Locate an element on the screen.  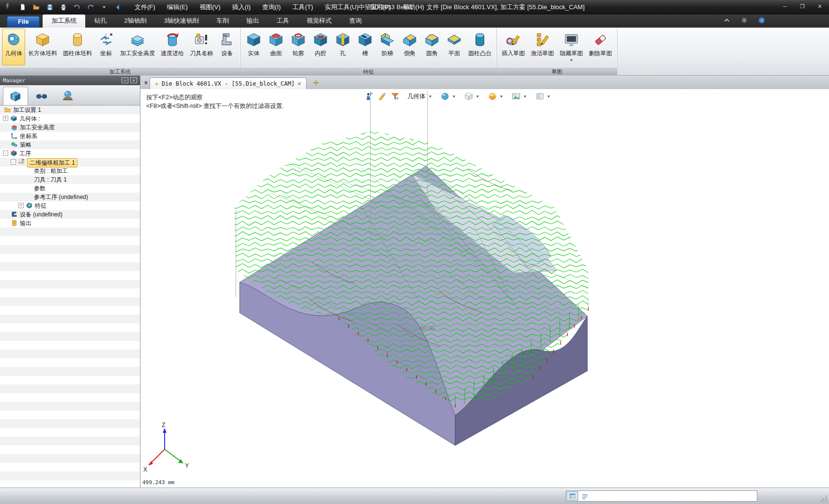
document-tab-close-icon: × is located at coordinates (299, 84).